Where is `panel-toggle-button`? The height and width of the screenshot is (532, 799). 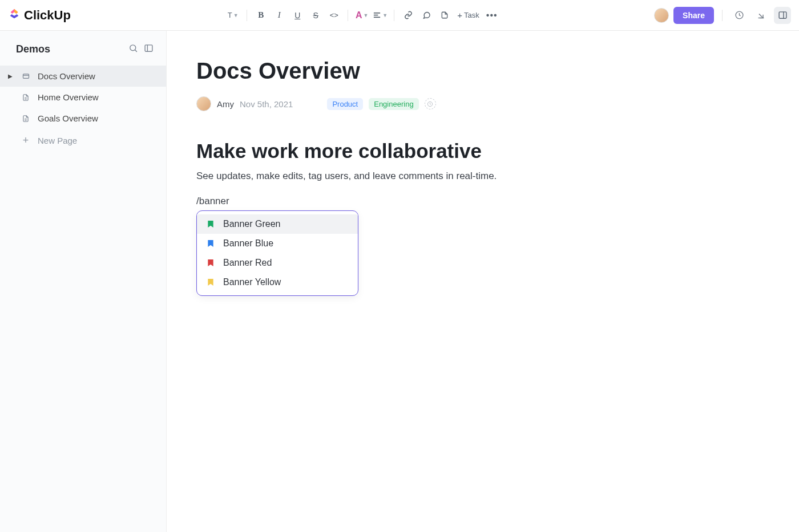
panel-toggle-button is located at coordinates (782, 15).